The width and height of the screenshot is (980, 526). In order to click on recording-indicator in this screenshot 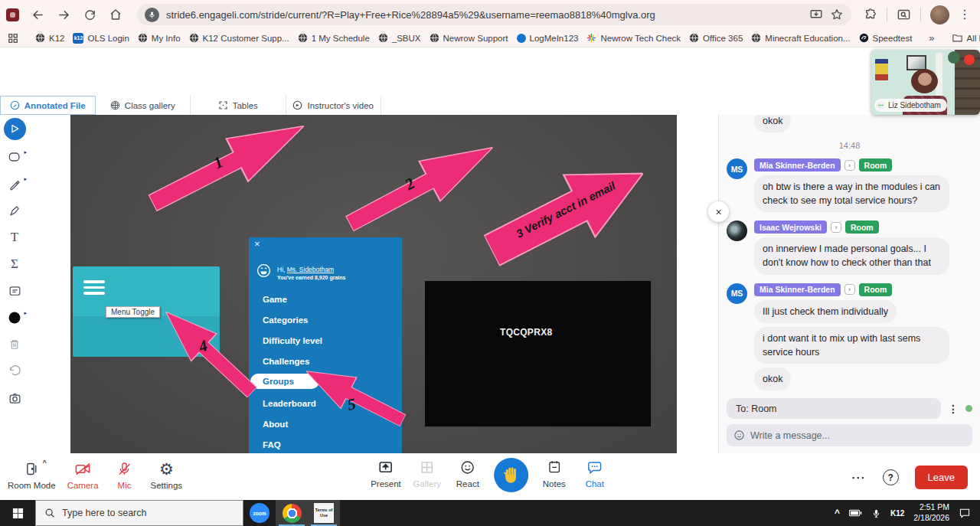, I will do `click(969, 60)`.